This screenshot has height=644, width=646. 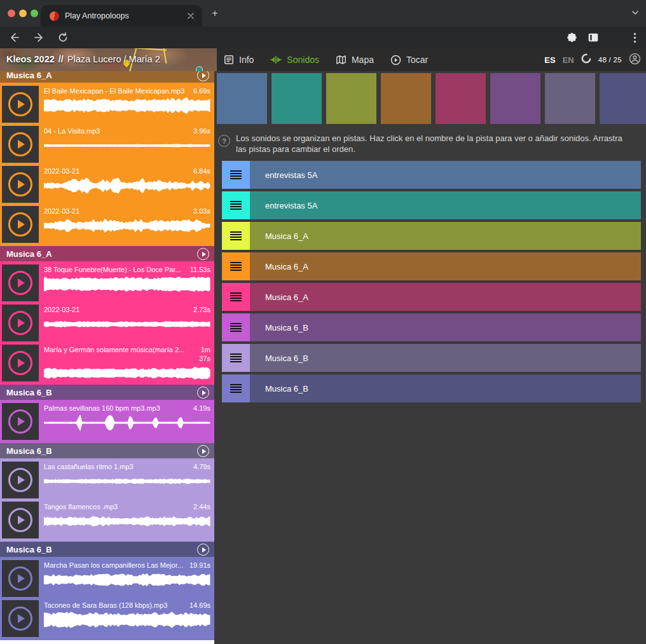 I want to click on forward-button, so click(x=39, y=39).